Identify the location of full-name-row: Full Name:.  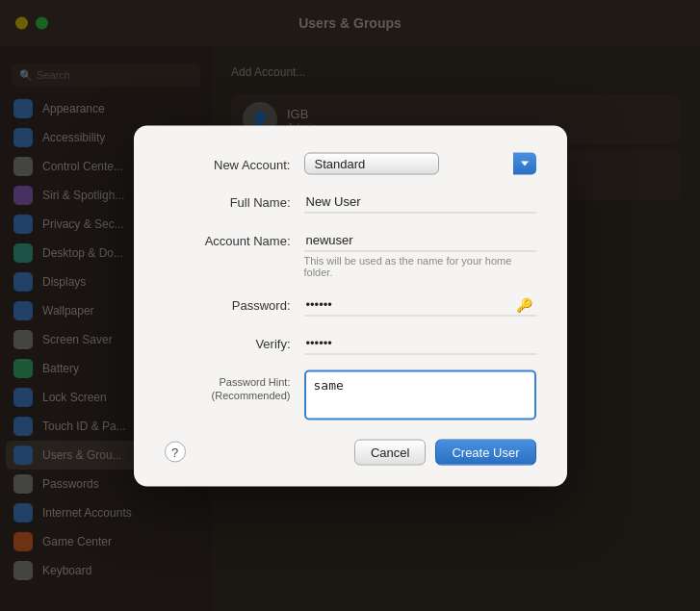
(350, 201).